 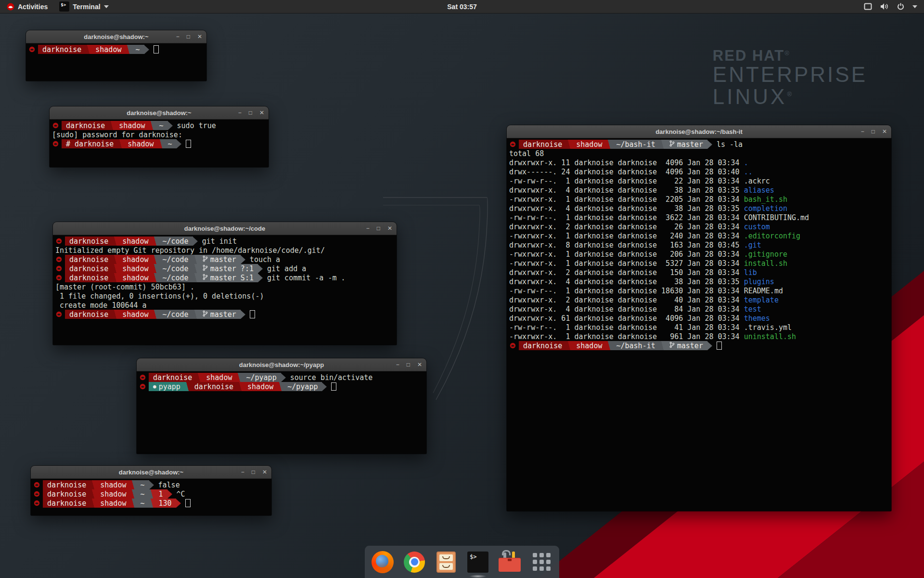 What do you see at coordinates (478, 562) in the screenshot?
I see `dock-item-terminal: $>` at bounding box center [478, 562].